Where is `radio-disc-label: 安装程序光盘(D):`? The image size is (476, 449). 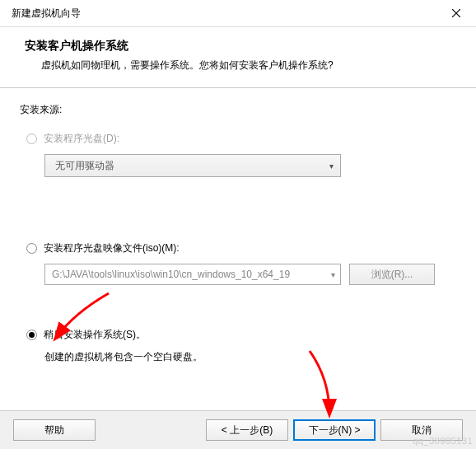
radio-disc-label: 安装程序光盘(D): is located at coordinates (82, 138).